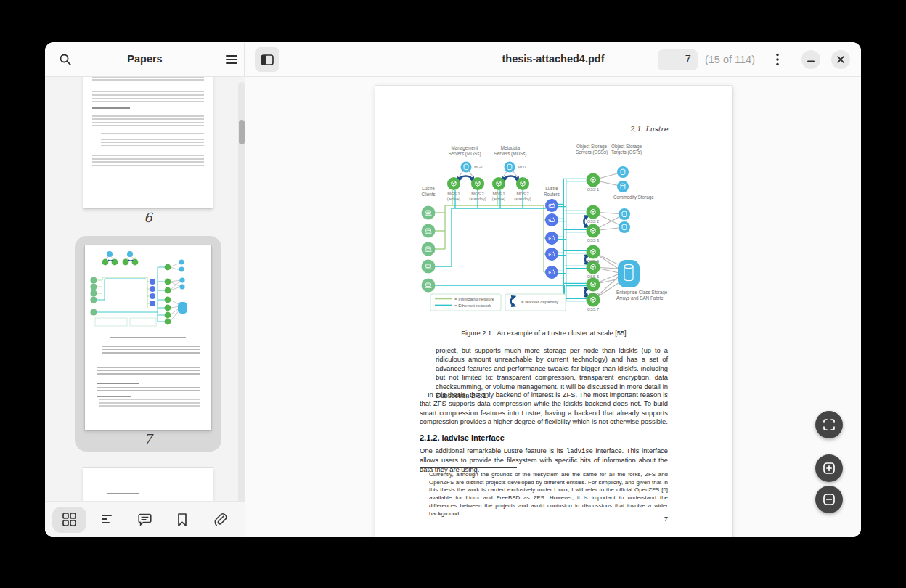 The height and width of the screenshot is (588, 906). What do you see at coordinates (634, 197) in the screenshot?
I see `label-commodity-storage: Commodity Storage` at bounding box center [634, 197].